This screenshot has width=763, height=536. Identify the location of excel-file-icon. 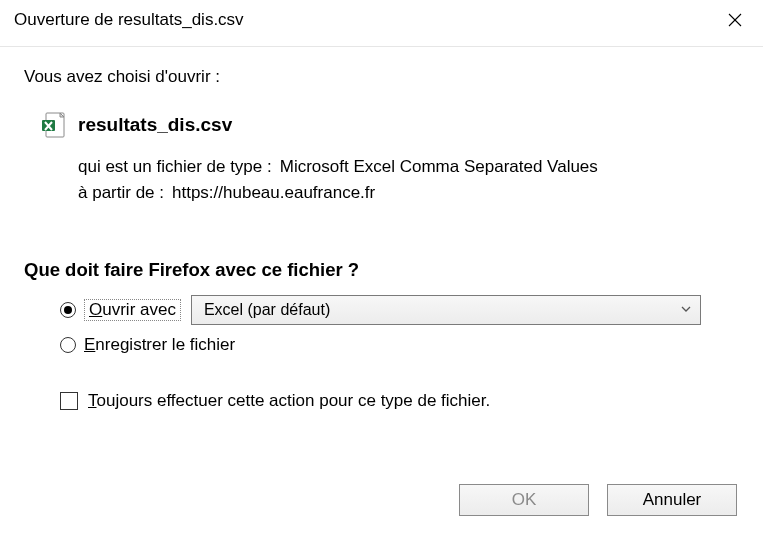
(54, 125).